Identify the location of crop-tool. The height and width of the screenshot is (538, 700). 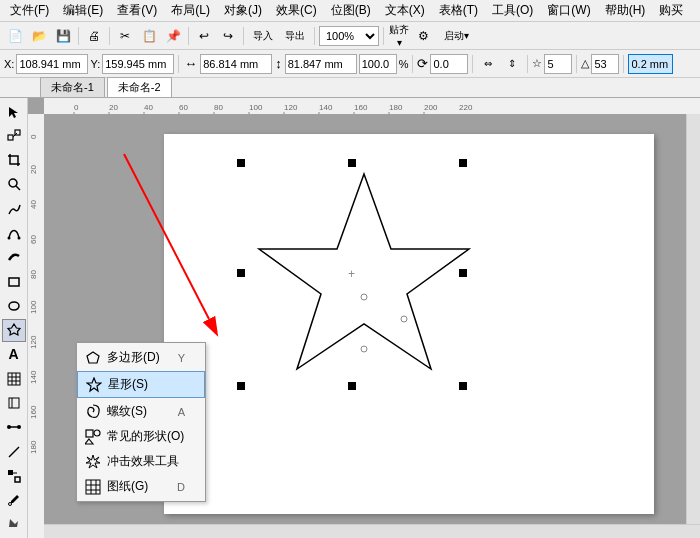
(14, 160).